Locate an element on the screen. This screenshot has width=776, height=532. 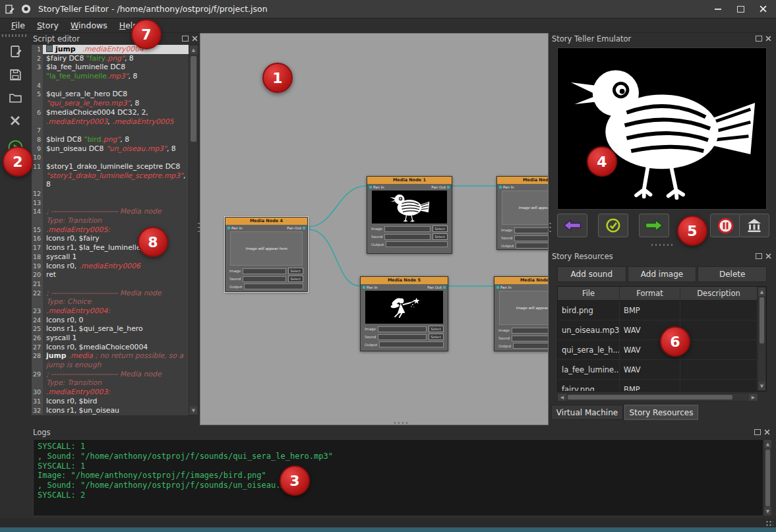
code-line: "qui_sera_le_hero.mp3", 8 is located at coordinates (110, 103).